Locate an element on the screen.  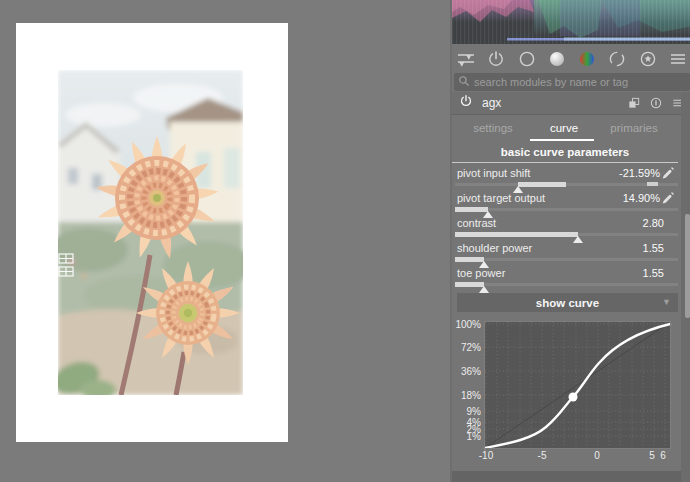
correct-group-icon is located at coordinates (617, 59).